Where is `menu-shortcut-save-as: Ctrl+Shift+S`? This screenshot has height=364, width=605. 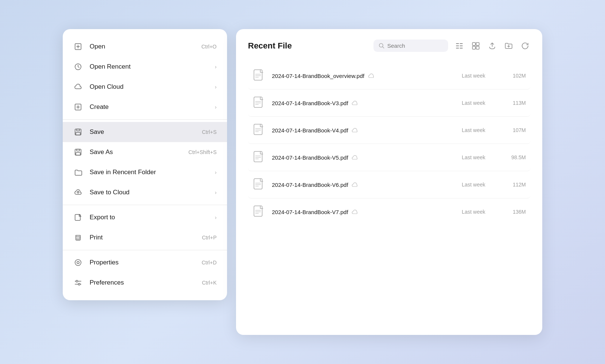
menu-shortcut-save-as: Ctrl+Shift+S is located at coordinates (202, 152).